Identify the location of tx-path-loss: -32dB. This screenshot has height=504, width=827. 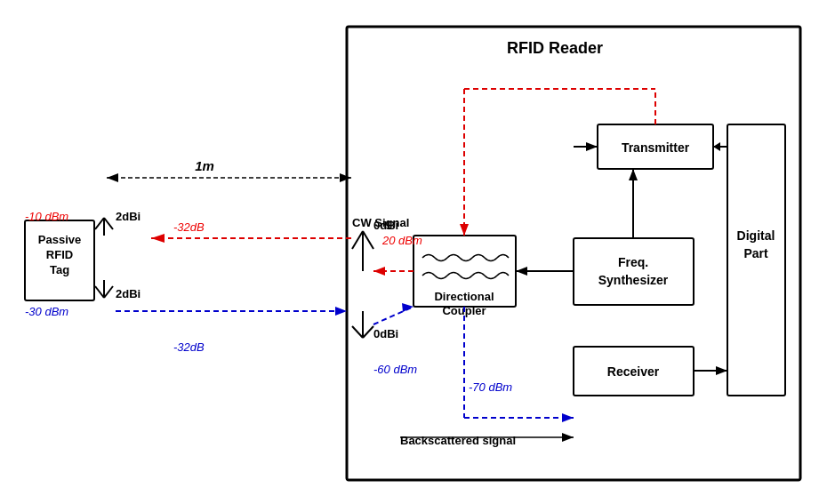
(189, 228).